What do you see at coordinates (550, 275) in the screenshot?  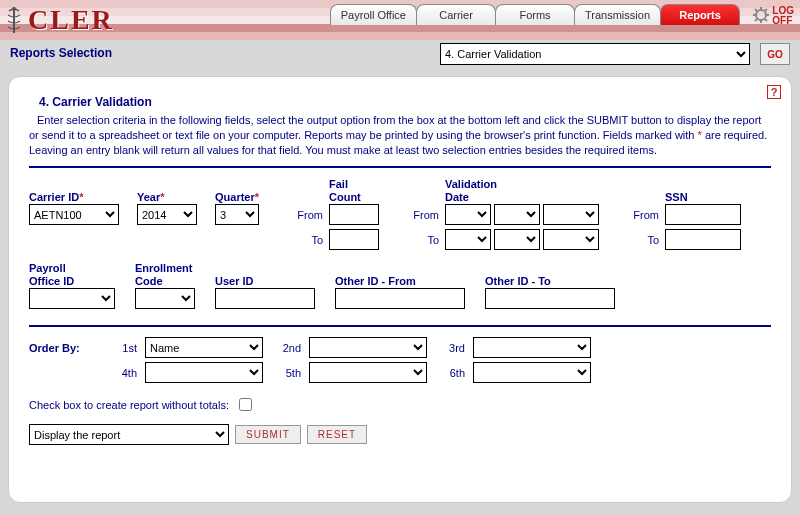 I see `label-other-id-to: Other ID - To` at bounding box center [550, 275].